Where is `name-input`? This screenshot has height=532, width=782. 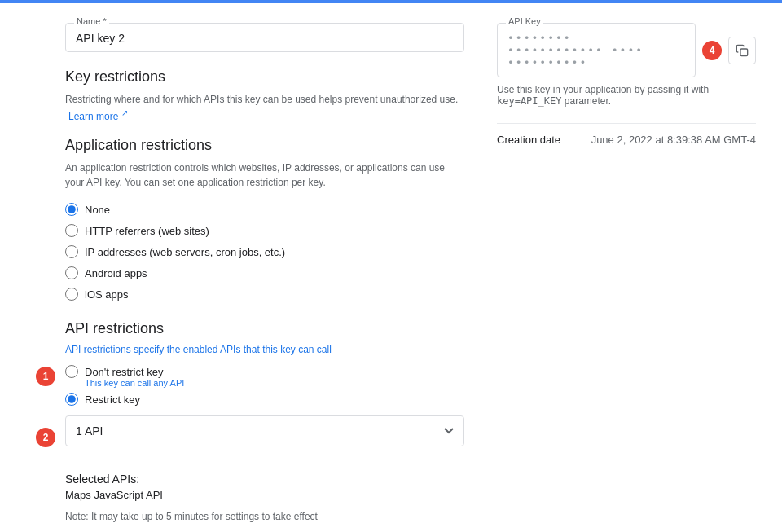
name-input is located at coordinates (265, 38).